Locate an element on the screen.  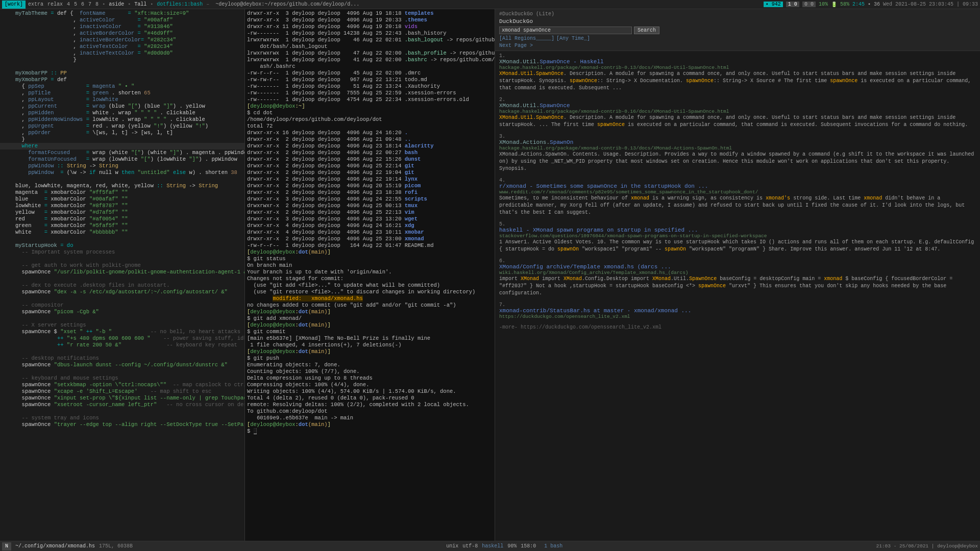
code-line is located at coordinates (122, 239).